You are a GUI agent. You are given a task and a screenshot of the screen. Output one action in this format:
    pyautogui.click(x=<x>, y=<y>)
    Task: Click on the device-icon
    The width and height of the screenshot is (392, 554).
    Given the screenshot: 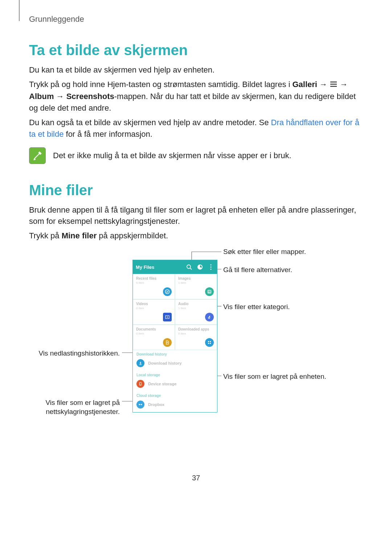 What is the action you would take?
    pyautogui.click(x=140, y=384)
    